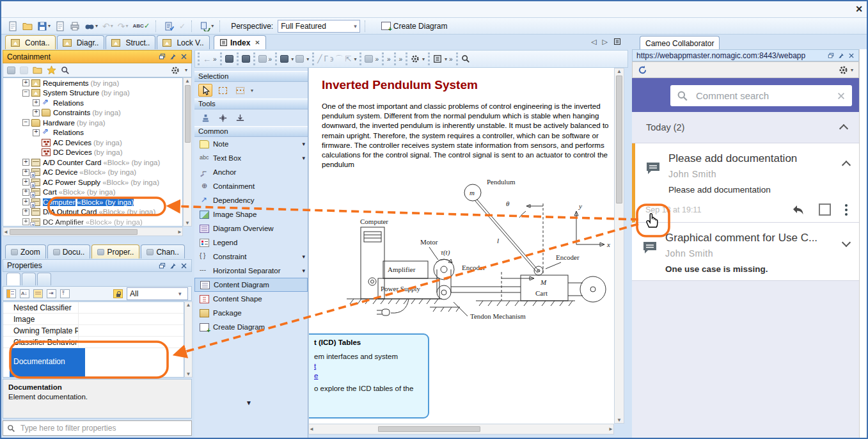 This screenshot has height=439, width=868. What do you see at coordinates (251, 144) in the screenshot?
I see `palette-item: Note ▾` at bounding box center [251, 144].